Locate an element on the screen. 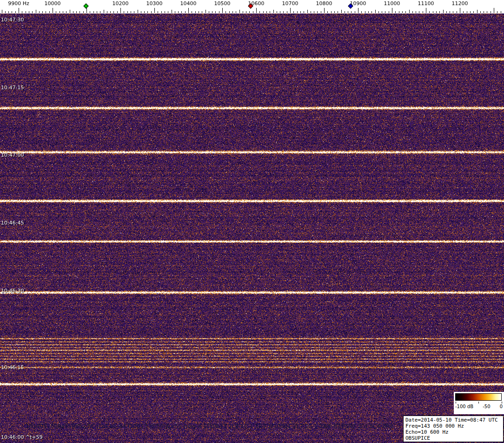  freq-tick-label: 10300 is located at coordinates (154, 4).